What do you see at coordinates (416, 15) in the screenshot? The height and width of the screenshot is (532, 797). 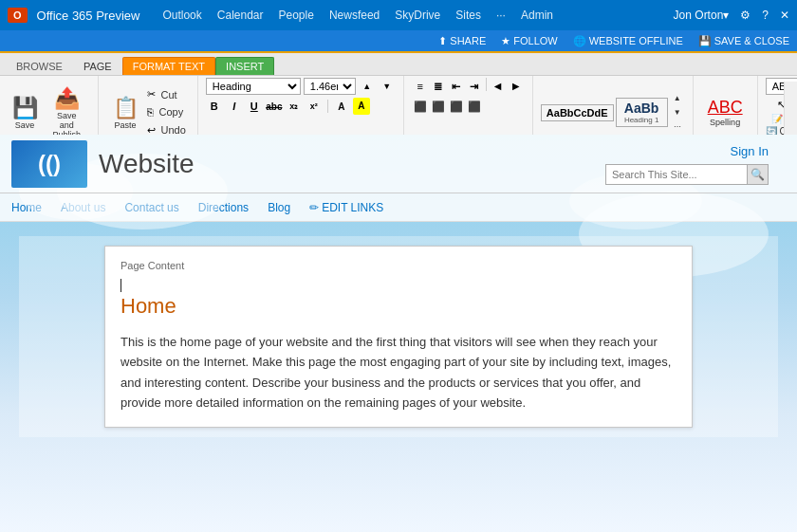 I see `top-nav-links: Outlook Calendar People Newsfeed SkyDriv…` at bounding box center [416, 15].